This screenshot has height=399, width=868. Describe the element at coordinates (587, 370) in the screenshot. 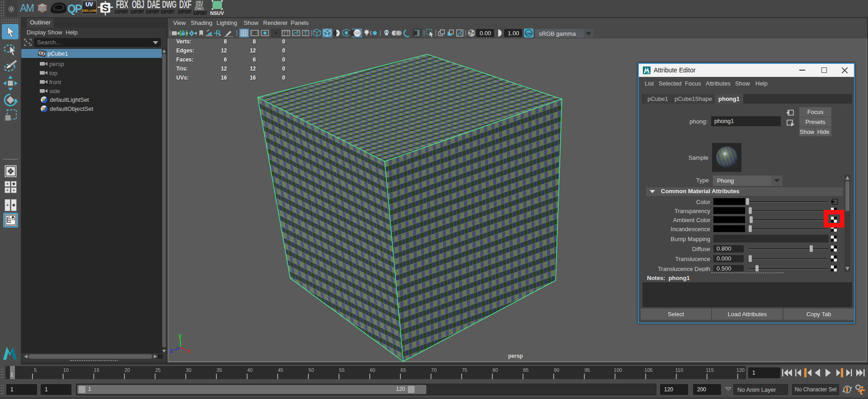

I see `svg-text: 95` at that location.